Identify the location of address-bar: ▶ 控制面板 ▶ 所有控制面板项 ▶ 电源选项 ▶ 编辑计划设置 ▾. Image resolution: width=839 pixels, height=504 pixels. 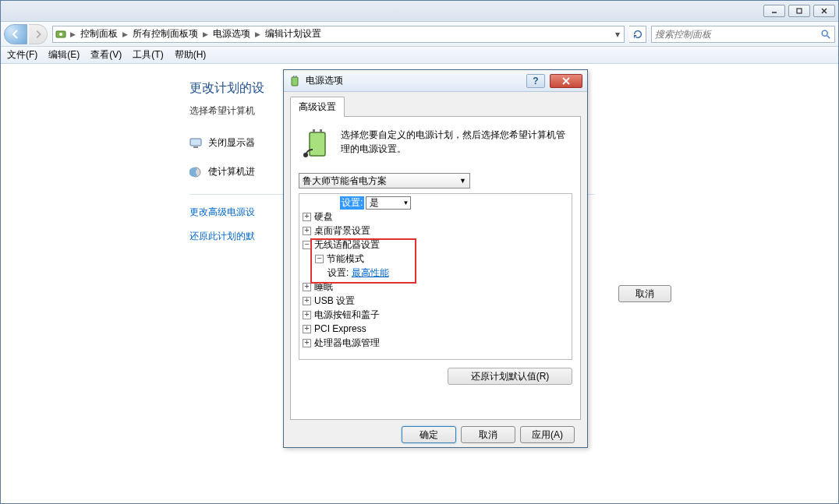
(338, 34).